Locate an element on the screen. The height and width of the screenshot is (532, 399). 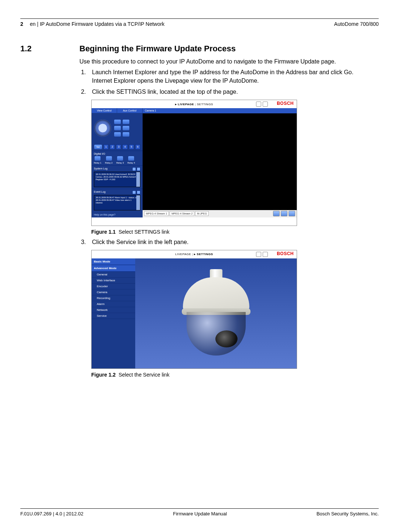
page-footer: F.01U.097.269 | 4.0 | 2012.02 Firmware U… is located at coordinates (200, 512).